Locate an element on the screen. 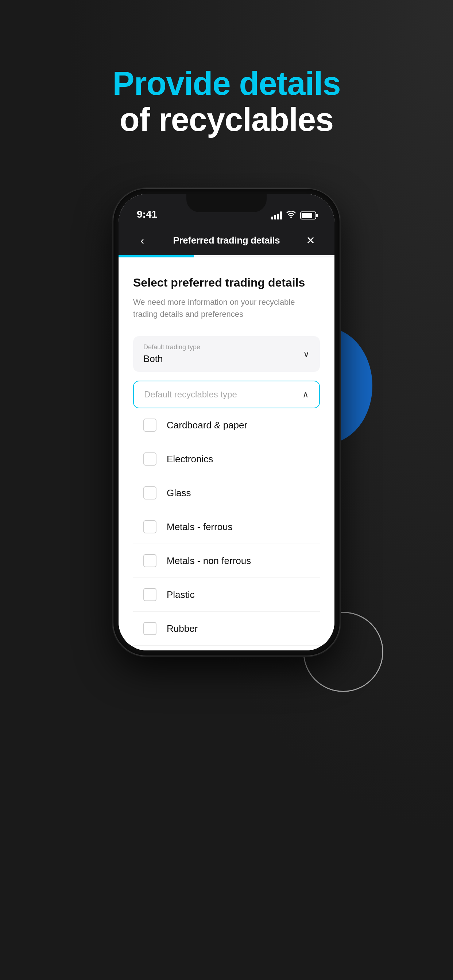 This screenshot has height=980, width=453. list-item: Electronics is located at coordinates (226, 459).